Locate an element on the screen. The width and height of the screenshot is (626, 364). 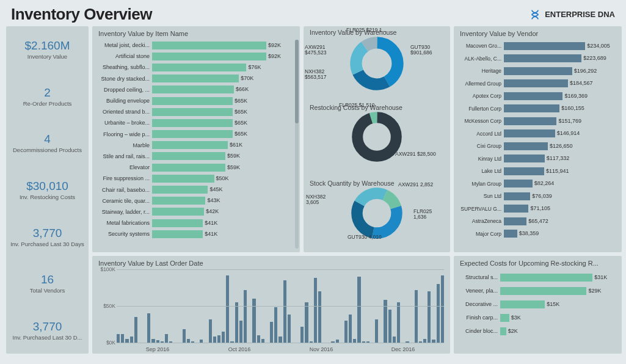
bar-value: $65K is located at coordinates (240, 112).